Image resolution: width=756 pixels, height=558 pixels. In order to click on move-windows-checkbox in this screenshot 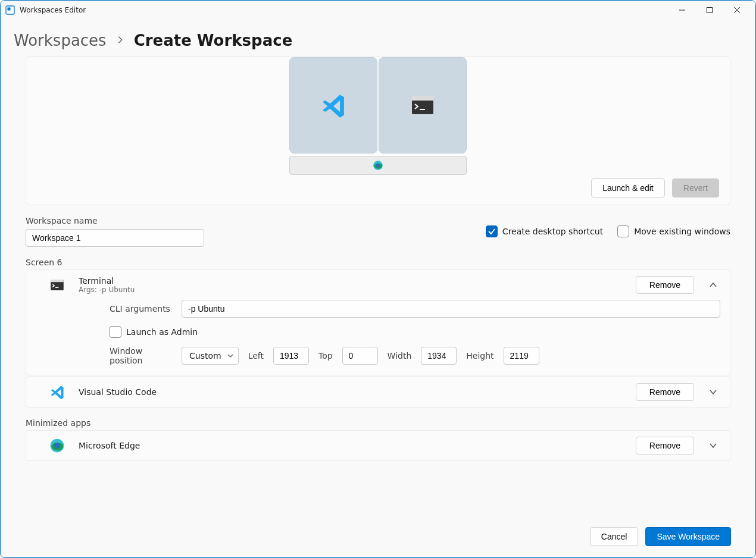, I will do `click(623, 231)`.